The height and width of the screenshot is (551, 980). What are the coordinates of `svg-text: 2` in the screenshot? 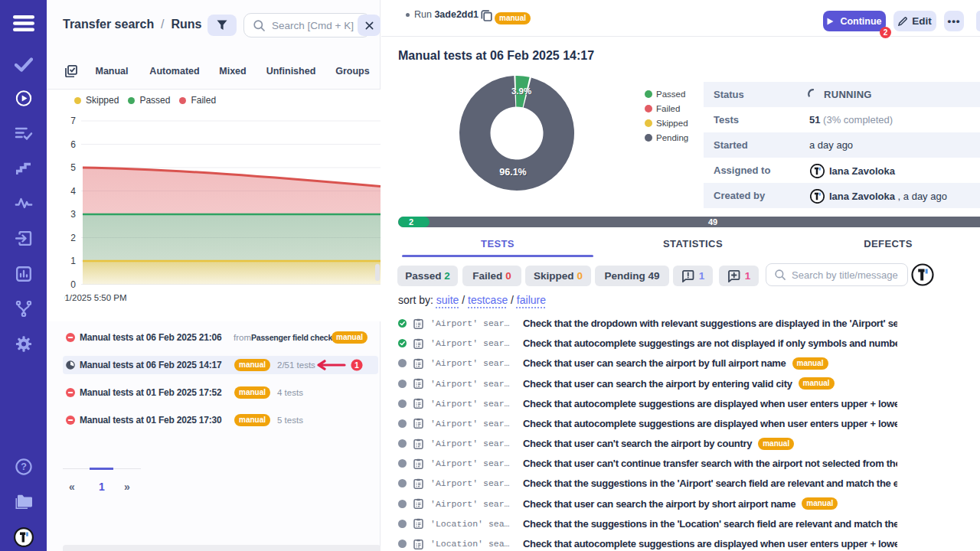 It's located at (74, 238).